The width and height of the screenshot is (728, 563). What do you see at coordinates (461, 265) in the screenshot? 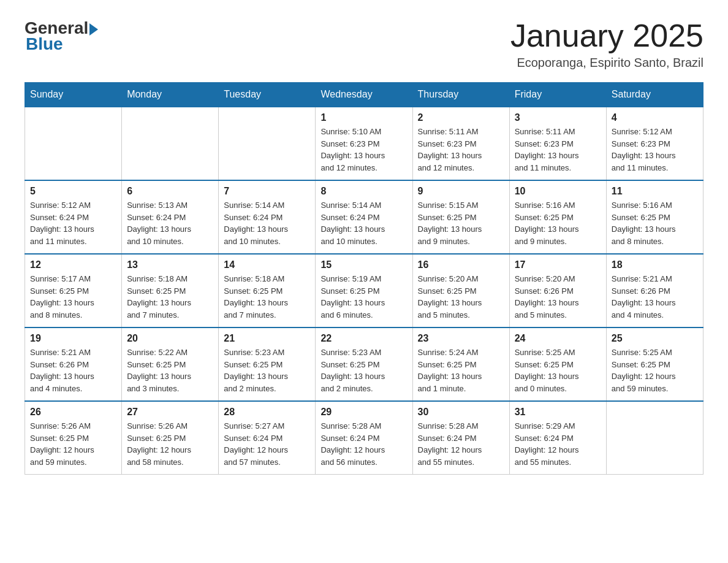
I see `day-number: 16` at bounding box center [461, 265].